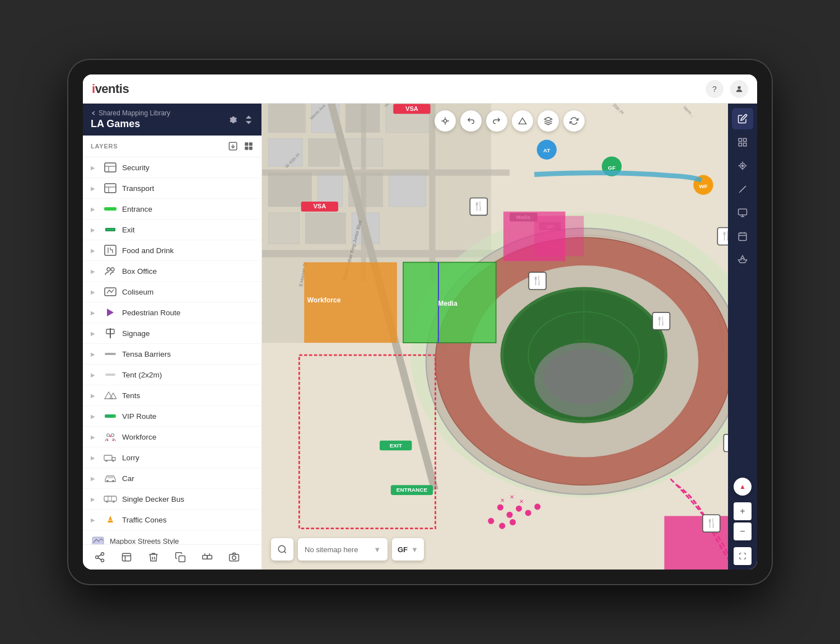 The image size is (840, 644). What do you see at coordinates (172, 520) in the screenshot?
I see `layer-item-cones: ▶ Traffic Cones` at bounding box center [172, 520].